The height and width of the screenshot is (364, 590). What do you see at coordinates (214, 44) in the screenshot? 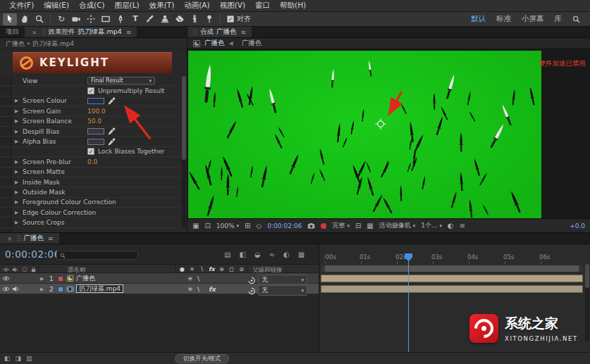
I see `current-comp-name: 广播色` at bounding box center [214, 44].